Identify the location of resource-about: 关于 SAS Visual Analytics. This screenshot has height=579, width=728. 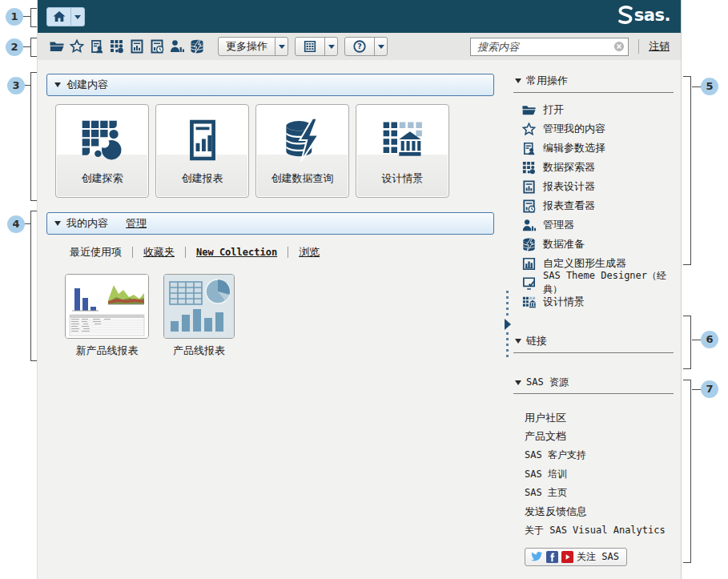
(593, 531).